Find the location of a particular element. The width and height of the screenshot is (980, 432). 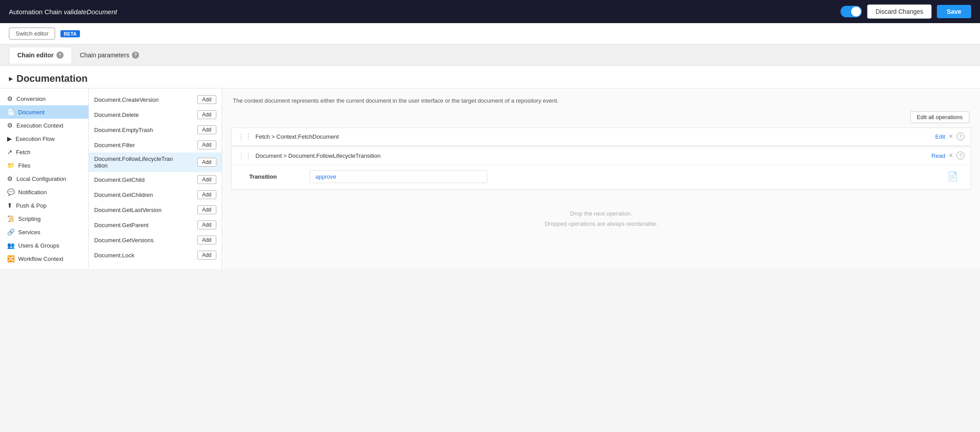

doc-collapse-arrow: ▶ is located at coordinates (11, 79).